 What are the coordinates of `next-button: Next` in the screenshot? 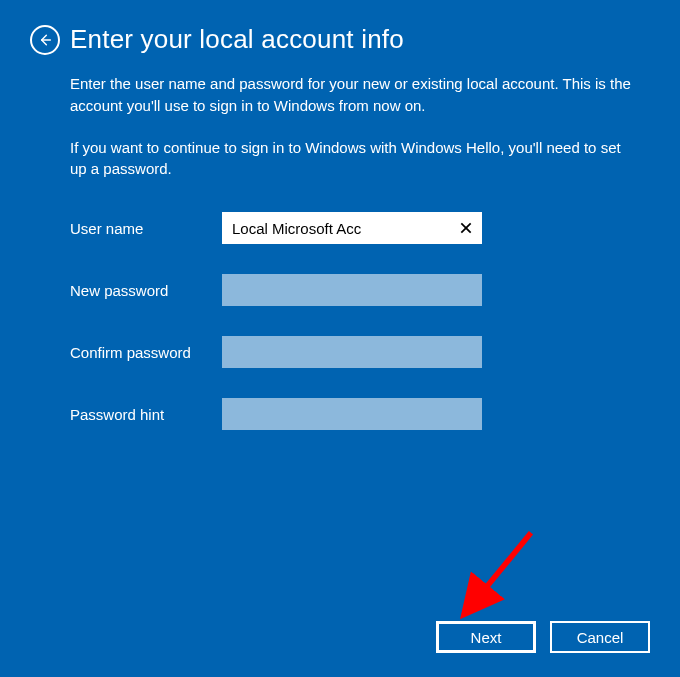 It's located at (486, 637).